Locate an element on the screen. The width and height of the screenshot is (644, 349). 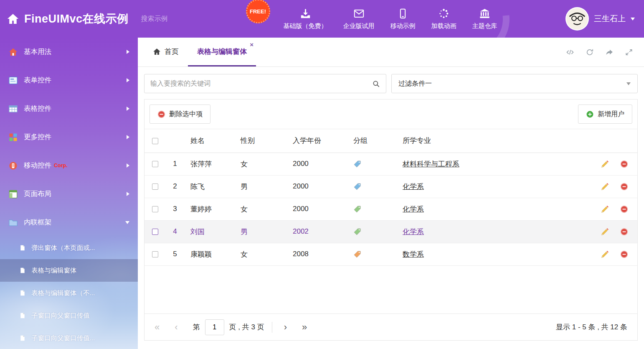
user-menu: 三生石上 is located at coordinates (605, 19).